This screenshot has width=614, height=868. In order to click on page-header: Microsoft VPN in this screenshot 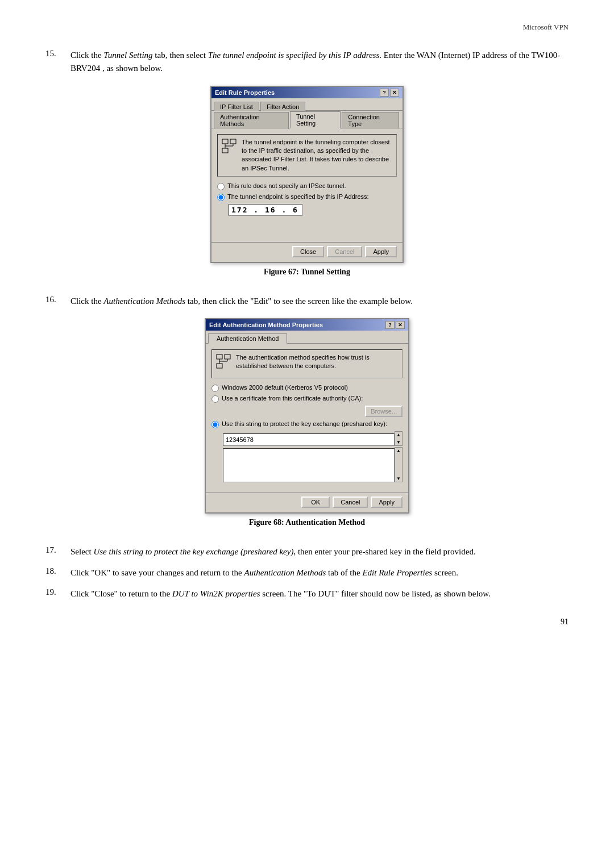, I will do `click(307, 27)`.